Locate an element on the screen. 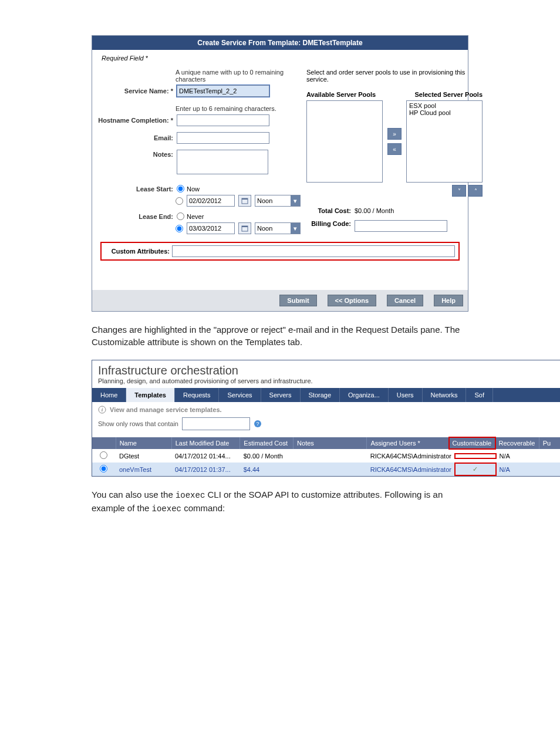  grid-header: Name Last Modified Date Estimated Cost N… is located at coordinates (326, 443).